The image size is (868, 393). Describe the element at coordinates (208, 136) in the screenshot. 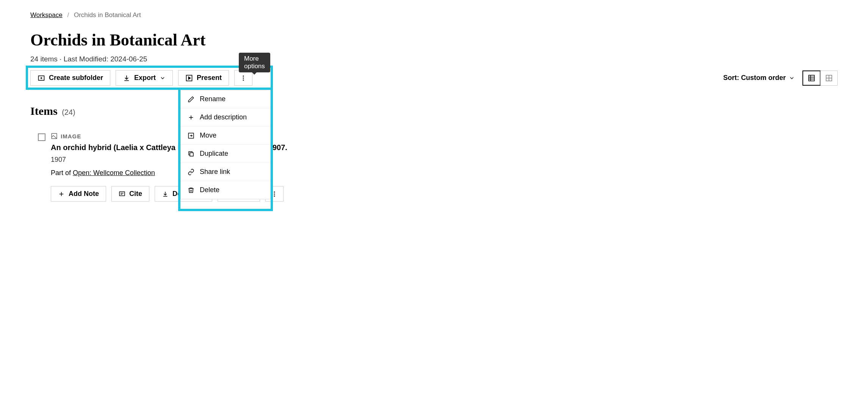

I see `menu-move-label: Move` at that location.